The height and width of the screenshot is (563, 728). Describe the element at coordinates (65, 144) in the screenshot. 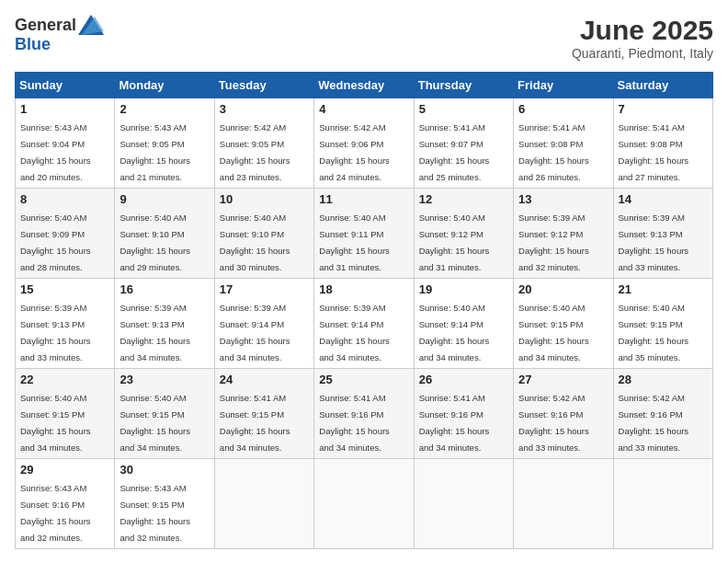

I see `table-row: 1 Sunrise: 5:43 AMSunset: 9:04 PMDayligh…` at that location.